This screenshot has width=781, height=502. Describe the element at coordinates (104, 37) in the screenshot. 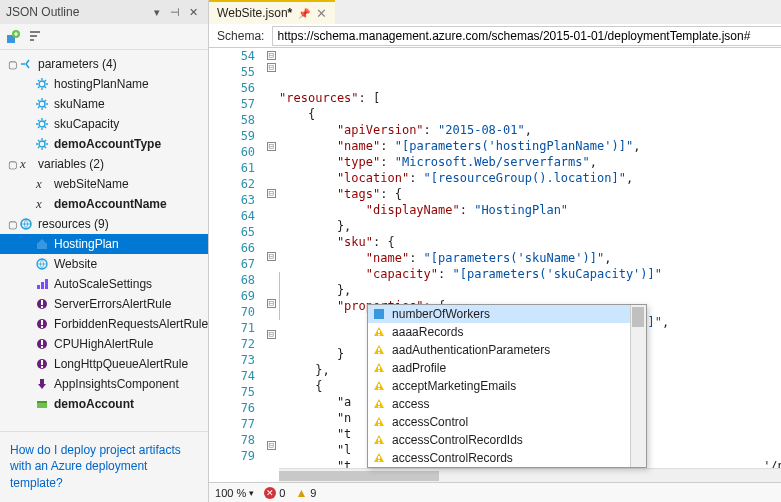

I see `outline-toolbar` at that location.